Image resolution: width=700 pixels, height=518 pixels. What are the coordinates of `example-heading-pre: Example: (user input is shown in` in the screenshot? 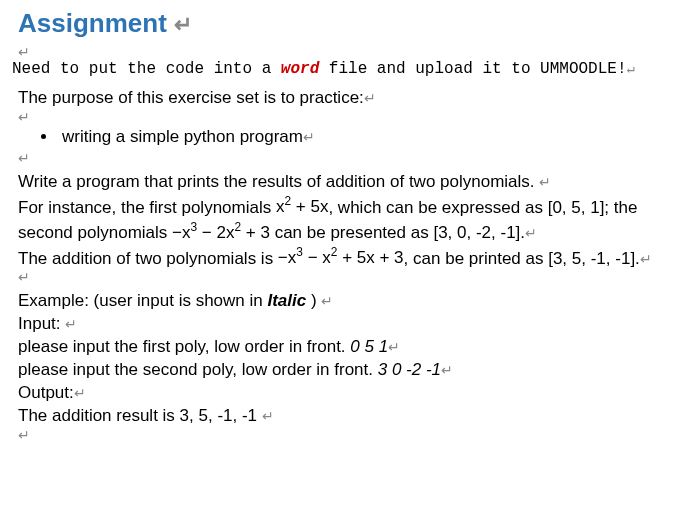 It's located at (142, 300).